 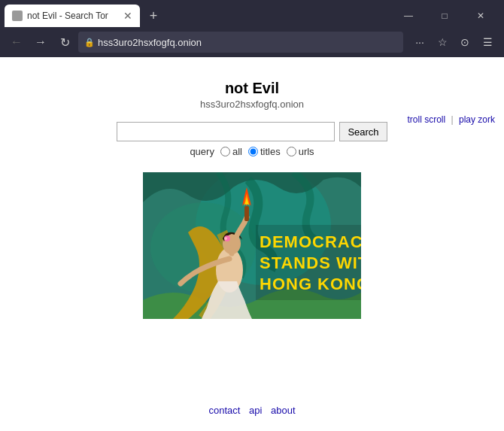 What do you see at coordinates (252, 411) in the screenshot?
I see `page-footer: contact api about` at bounding box center [252, 411].